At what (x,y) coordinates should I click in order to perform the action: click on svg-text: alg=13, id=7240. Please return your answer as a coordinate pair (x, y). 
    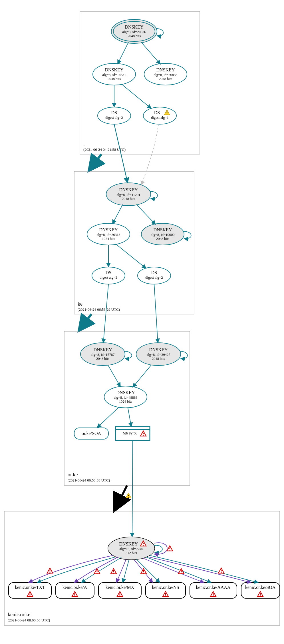
    Looking at the image, I should click on (131, 549).